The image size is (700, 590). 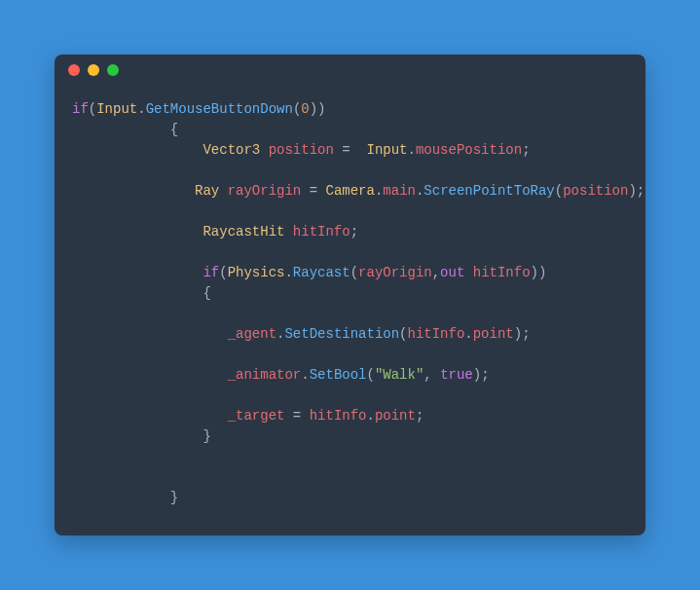 I want to click on code-token: out, so click(x=452, y=273).